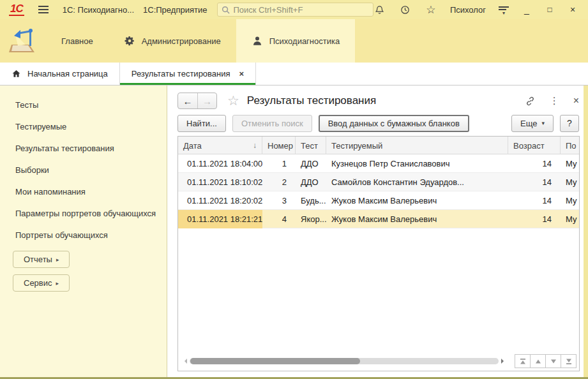  Describe the element at coordinates (43, 10) in the screenshot. I see `main-menu-icon` at that location.